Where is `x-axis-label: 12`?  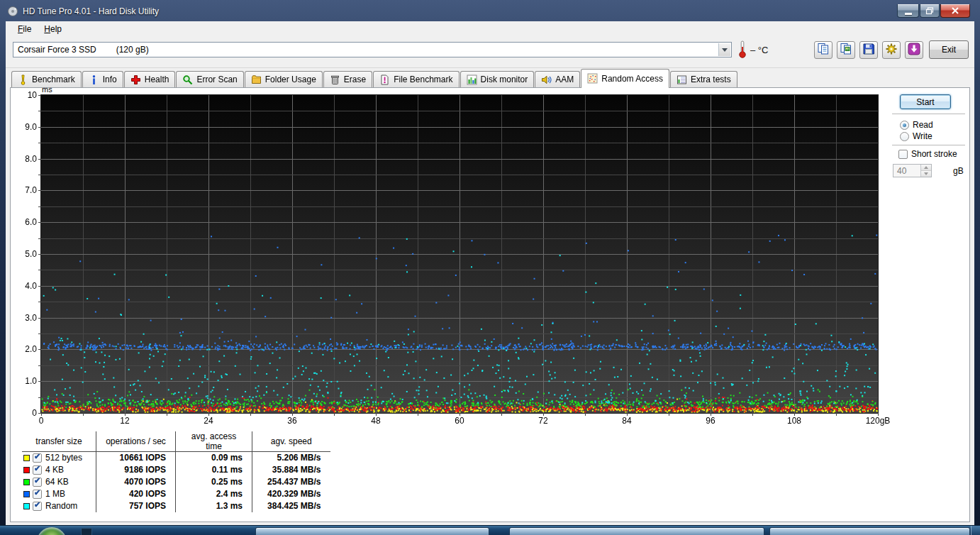
x-axis-label: 12 is located at coordinates (125, 421).